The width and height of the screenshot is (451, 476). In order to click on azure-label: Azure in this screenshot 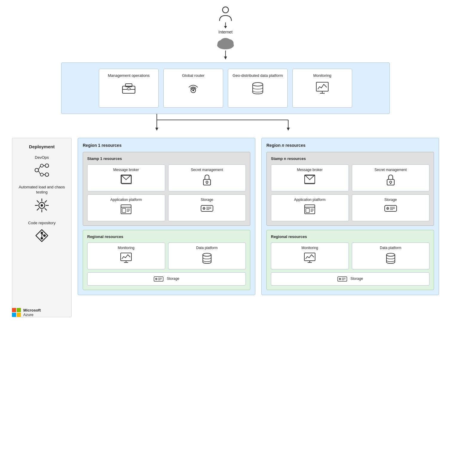, I will do `click(32, 315)`.